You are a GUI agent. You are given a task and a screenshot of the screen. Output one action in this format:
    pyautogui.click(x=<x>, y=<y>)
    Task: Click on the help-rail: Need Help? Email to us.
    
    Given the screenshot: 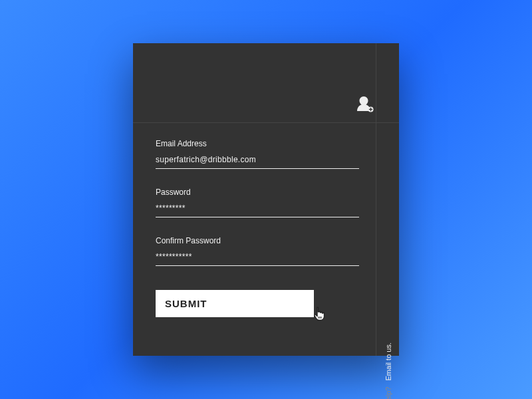 What is the action you would take?
    pyautogui.click(x=388, y=371)
    